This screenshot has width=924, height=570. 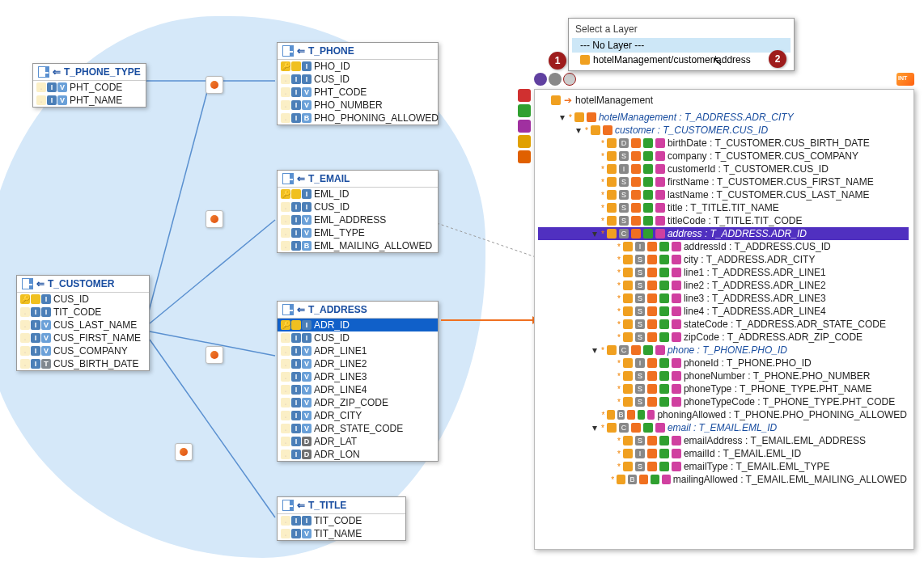 I want to click on table-column: 🔑IADR_ID, so click(x=358, y=325).